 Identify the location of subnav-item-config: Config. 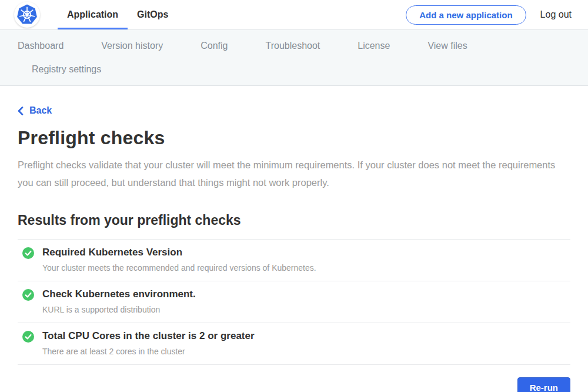
(214, 46).